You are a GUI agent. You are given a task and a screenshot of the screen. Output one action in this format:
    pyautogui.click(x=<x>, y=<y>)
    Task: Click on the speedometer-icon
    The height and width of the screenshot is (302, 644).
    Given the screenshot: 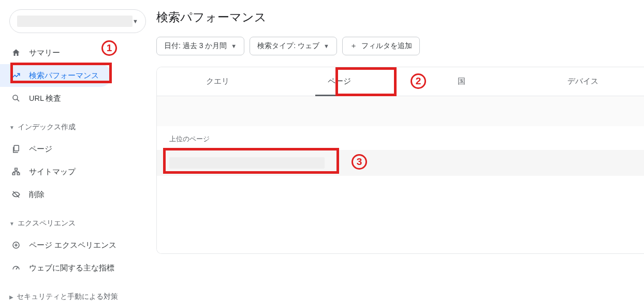 What is the action you would take?
    pyautogui.click(x=20, y=268)
    